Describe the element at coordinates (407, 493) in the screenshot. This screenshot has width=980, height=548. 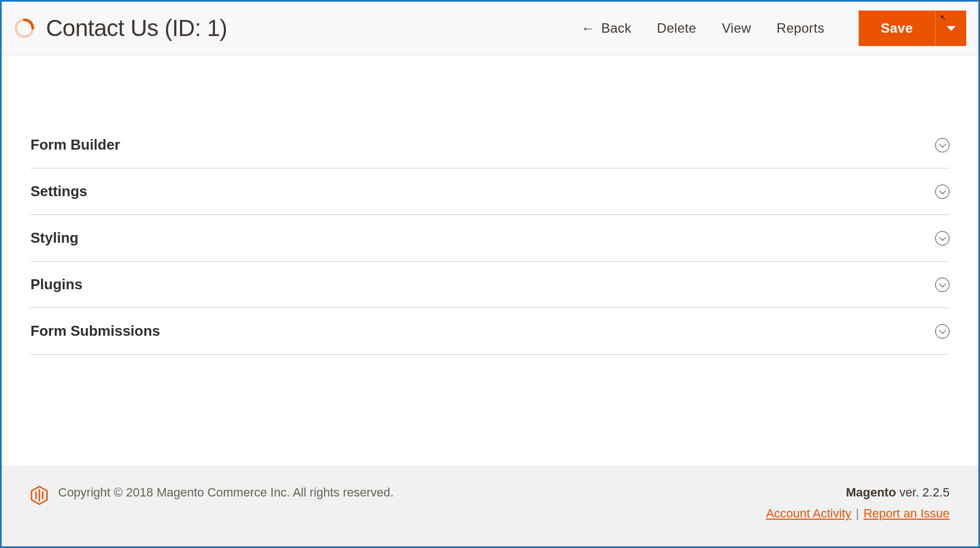
I see `footer-copyright: Copyright © 2018 Magento Commerce Inc. A…` at that location.